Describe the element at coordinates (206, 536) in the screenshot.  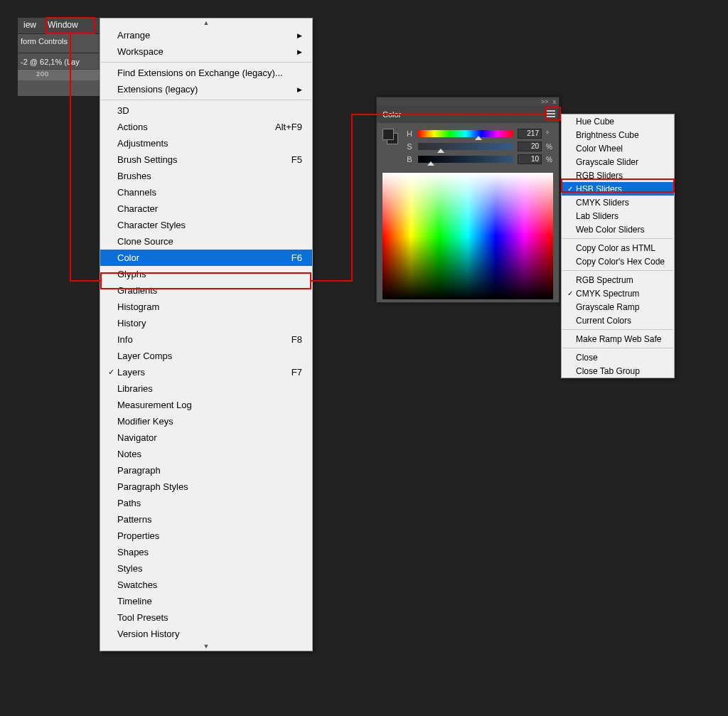
I see `window-menu-item-properties: Properties` at that location.